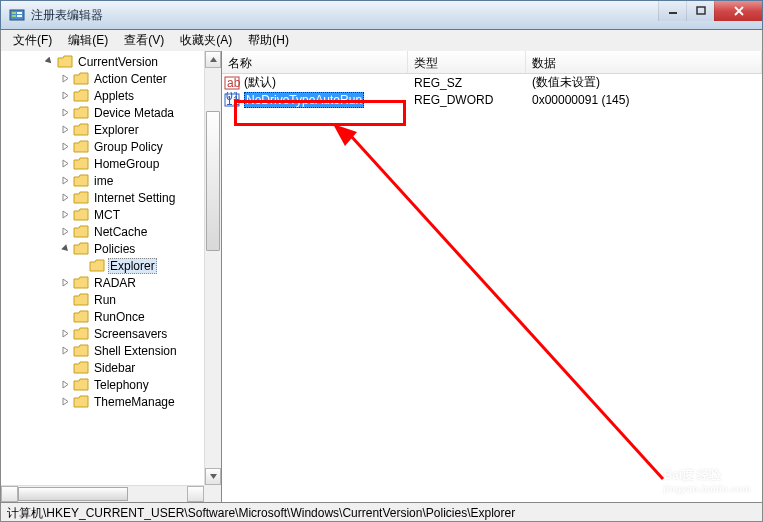 This screenshot has width=763, height=522. I want to click on tree-item: ime, so click(111, 180).